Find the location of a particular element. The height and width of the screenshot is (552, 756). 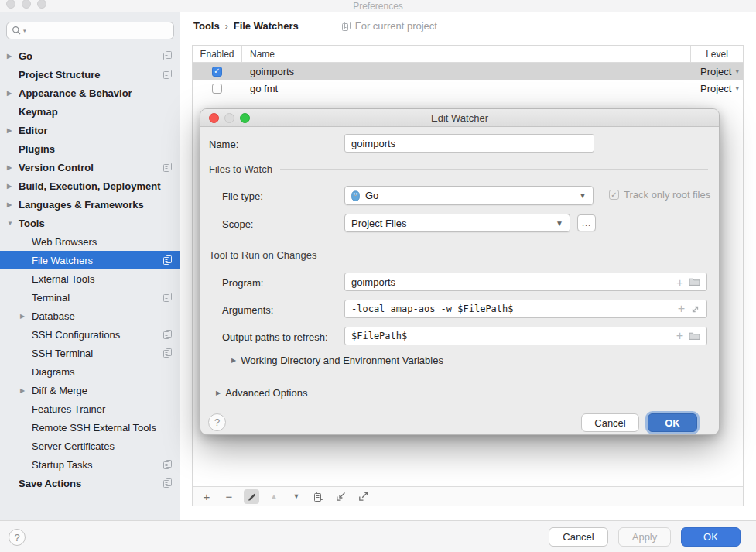

table-row-go-fmt: go fmt Project ▾ is located at coordinates (467, 88).